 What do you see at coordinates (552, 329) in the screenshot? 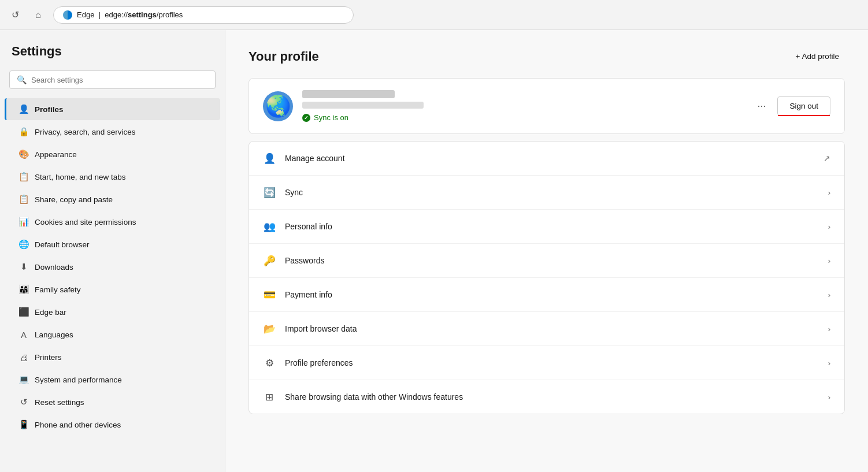
I see `import-browser-data-label: Import browser data` at bounding box center [552, 329].